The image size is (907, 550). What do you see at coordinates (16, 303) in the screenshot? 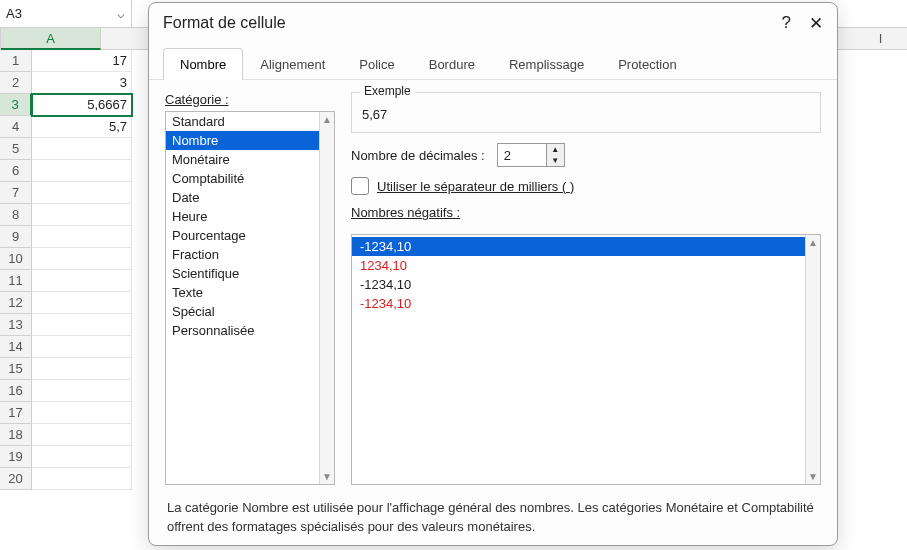
I see `row-header: 12` at bounding box center [16, 303].